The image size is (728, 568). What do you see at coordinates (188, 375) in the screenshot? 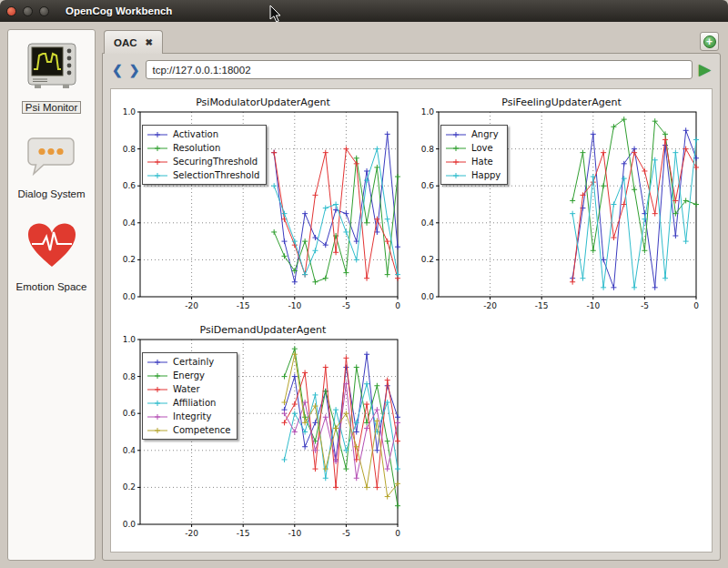
I see `legend-entry: Energy` at bounding box center [188, 375].